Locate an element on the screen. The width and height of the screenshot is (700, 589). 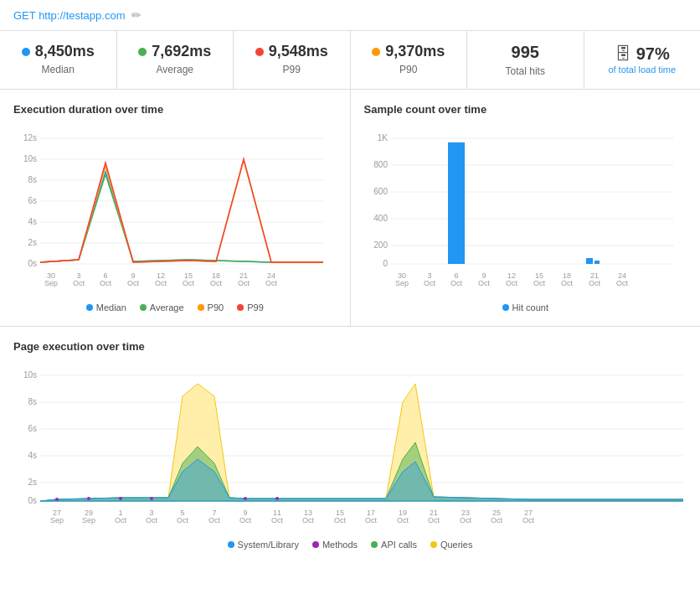
exec-duration-svg: 12s 10s 8s 6s 4s 2s 0s 30 Sep 3 Oct 6 Oc… is located at coordinates (168, 209).